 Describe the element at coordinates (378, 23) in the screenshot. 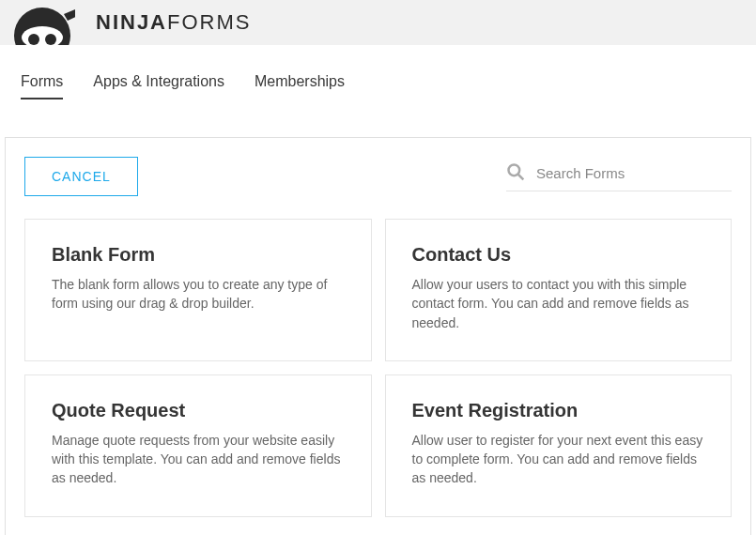

I see `header-bar: NINJAFORMS` at that location.